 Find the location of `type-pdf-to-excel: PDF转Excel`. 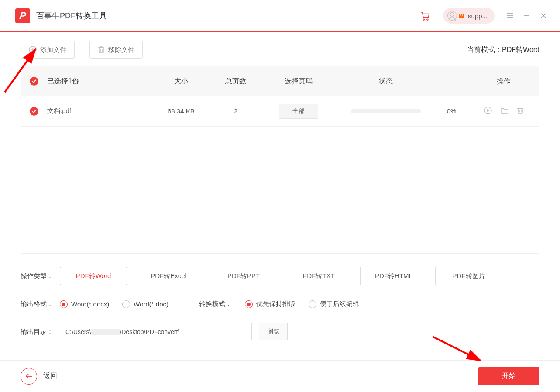

type-pdf-to-excel: PDF转Excel is located at coordinates (168, 276).